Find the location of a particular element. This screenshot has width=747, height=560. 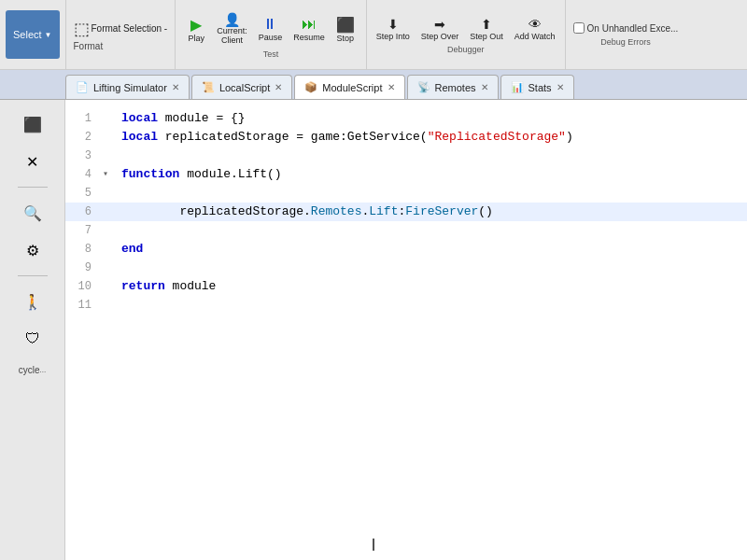

text-cursor-indicator: I is located at coordinates (374, 545).